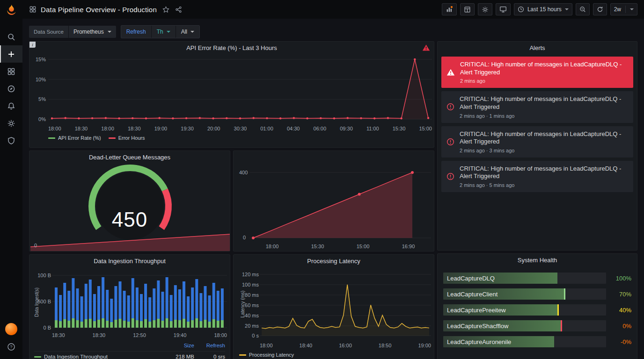 This screenshot has width=644, height=359. Describe the element at coordinates (187, 32) in the screenshot. I see `all-variable-select: All` at that location.